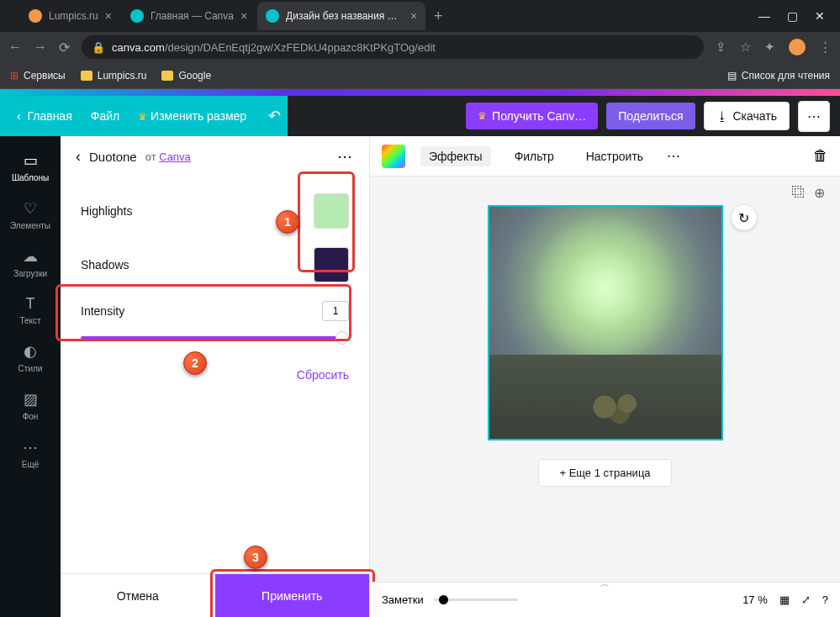  Describe the element at coordinates (420, 76) in the screenshot. I see `bookmarks-bar: ⊞Сервисы Lumpics.ru Google ▤Список для ч…` at that location.